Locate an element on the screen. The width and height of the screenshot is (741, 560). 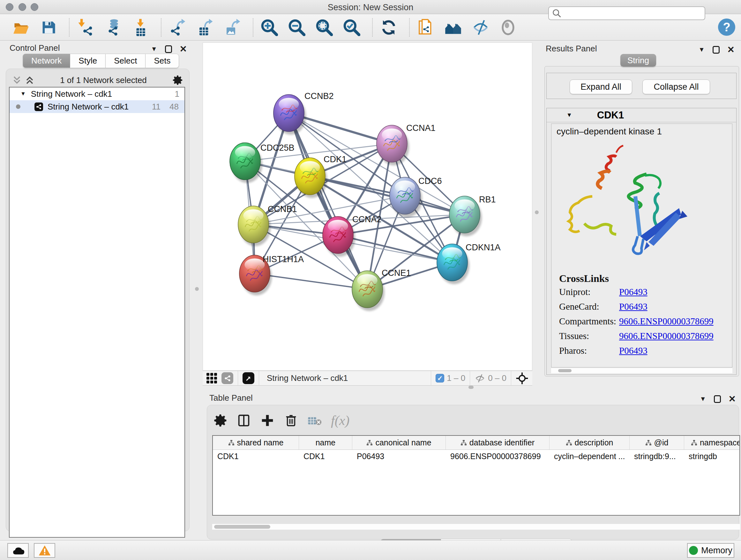
table-scrollbar-thumb is located at coordinates (242, 527).